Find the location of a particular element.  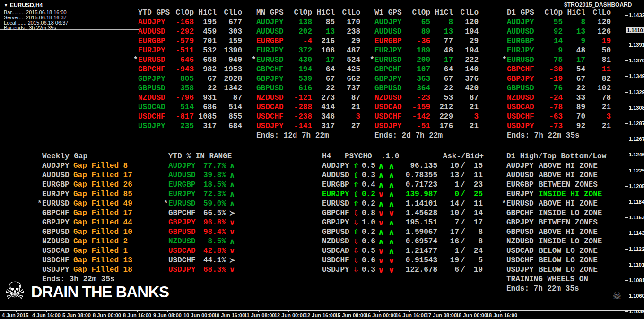

clop-cell: -288 is located at coordinates (298, 107).